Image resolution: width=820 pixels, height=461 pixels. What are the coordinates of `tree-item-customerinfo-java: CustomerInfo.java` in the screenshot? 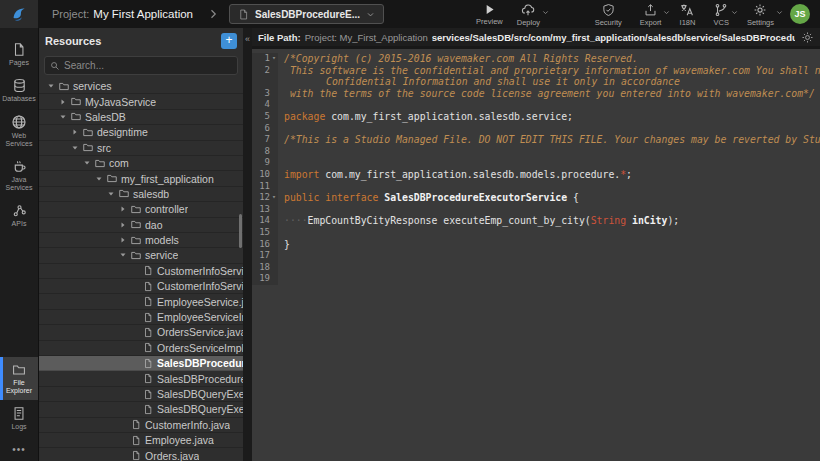 It's located at (141, 426).